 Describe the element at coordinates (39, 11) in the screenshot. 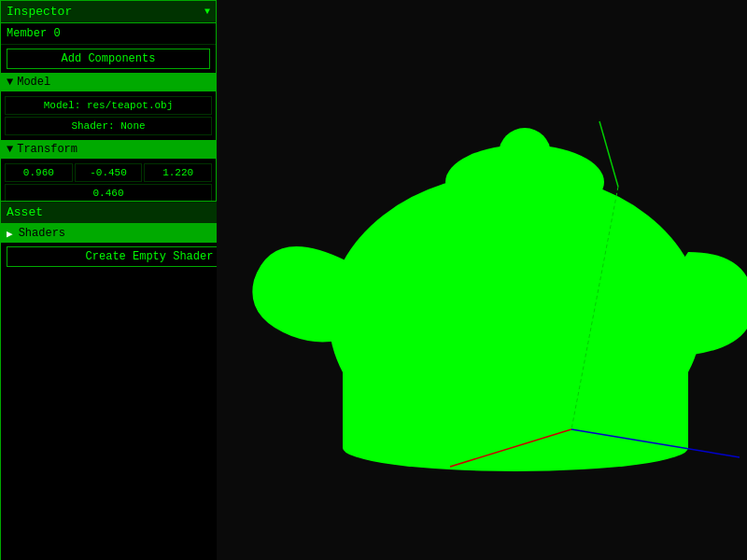

I see `inspector-title: Inspector` at that location.